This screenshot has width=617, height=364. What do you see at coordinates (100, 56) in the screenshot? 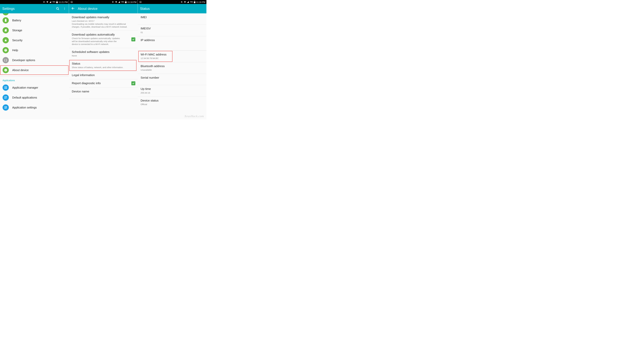
I see `row-subtitle: None` at bounding box center [100, 56].